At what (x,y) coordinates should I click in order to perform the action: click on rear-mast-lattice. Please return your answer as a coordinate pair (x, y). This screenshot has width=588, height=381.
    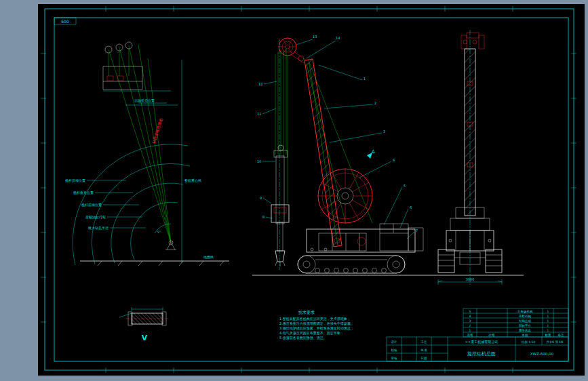
    Looking at the image, I should click on (470, 132).